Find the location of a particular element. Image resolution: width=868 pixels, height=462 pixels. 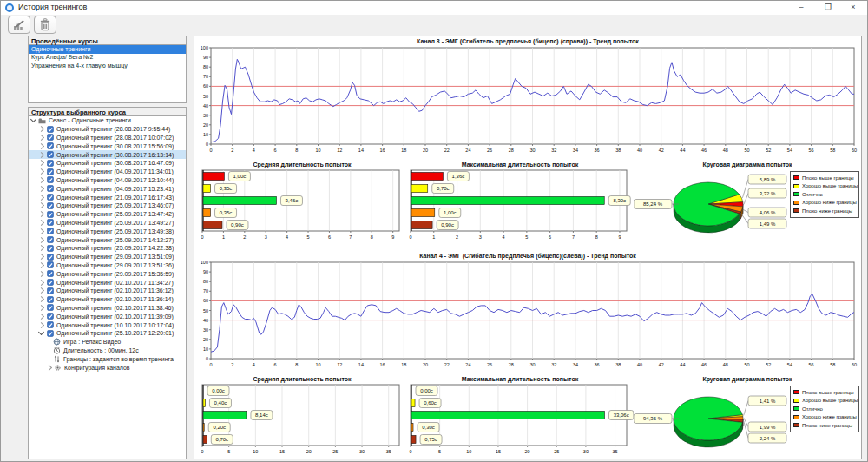

tree-item-training: Одиночный тренинг (02.10.2017 11:38:46) is located at coordinates (108, 308).